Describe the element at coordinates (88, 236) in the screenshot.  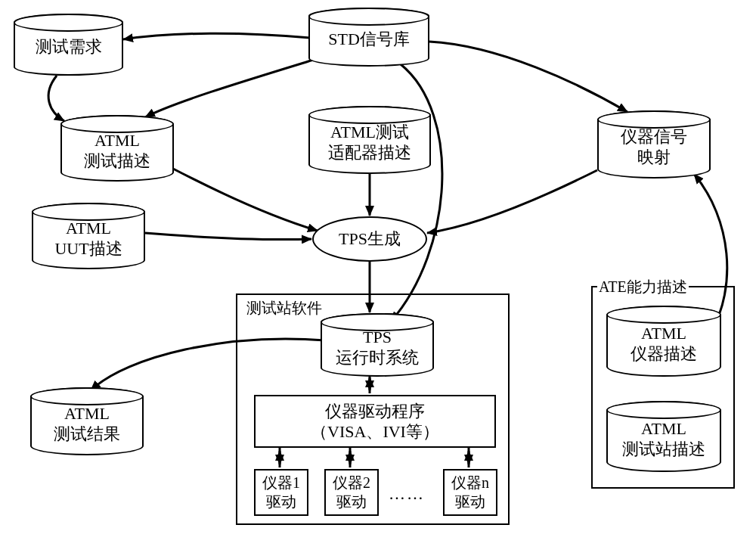
I see `cylinder-atml-uut-description: ATML UUT描述` at that location.